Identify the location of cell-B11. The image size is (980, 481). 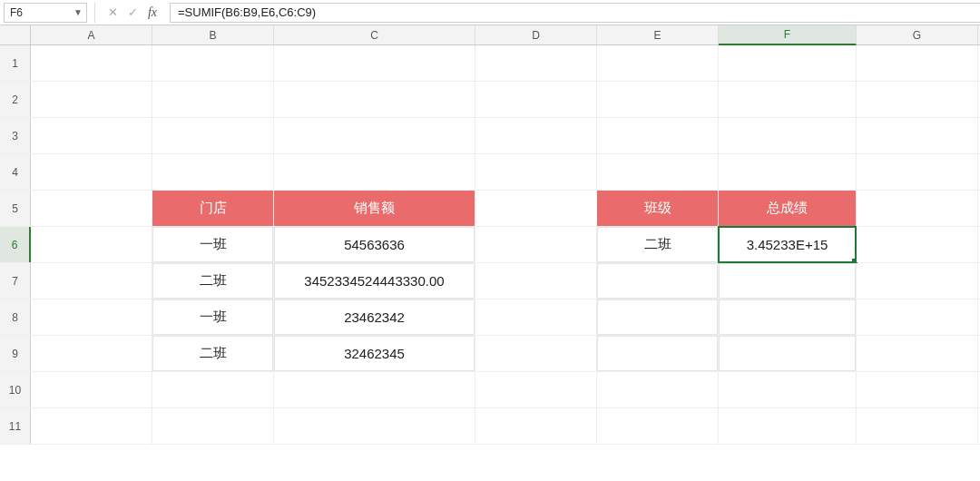
(213, 427).